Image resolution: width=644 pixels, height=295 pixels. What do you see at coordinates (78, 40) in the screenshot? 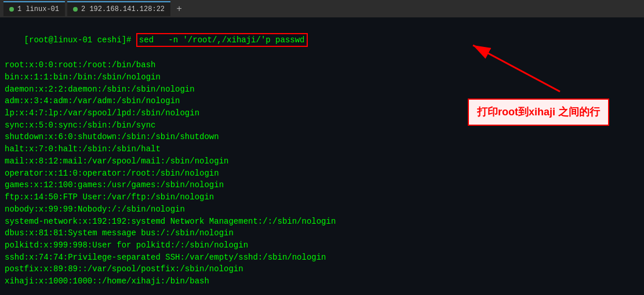
I see `prompt-1: [root@linux-01 ceshi]#` at bounding box center [78, 40].